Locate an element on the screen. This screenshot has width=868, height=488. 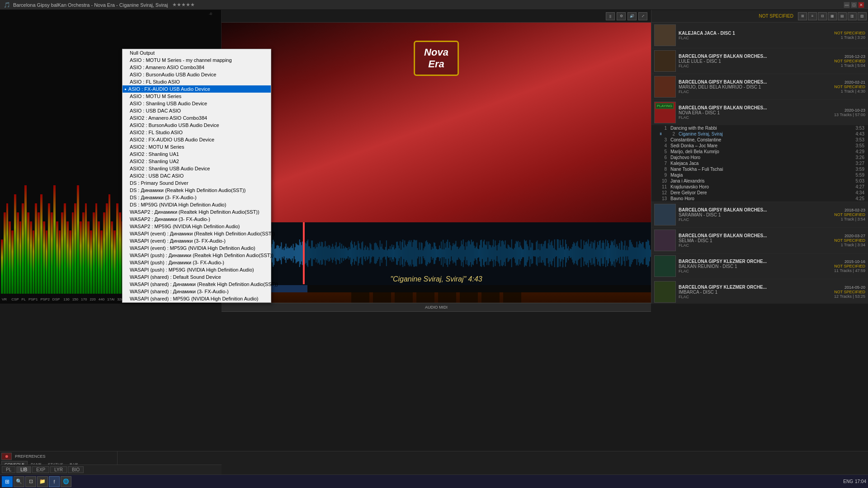
lyr-tab: LYR is located at coordinates (59, 470).